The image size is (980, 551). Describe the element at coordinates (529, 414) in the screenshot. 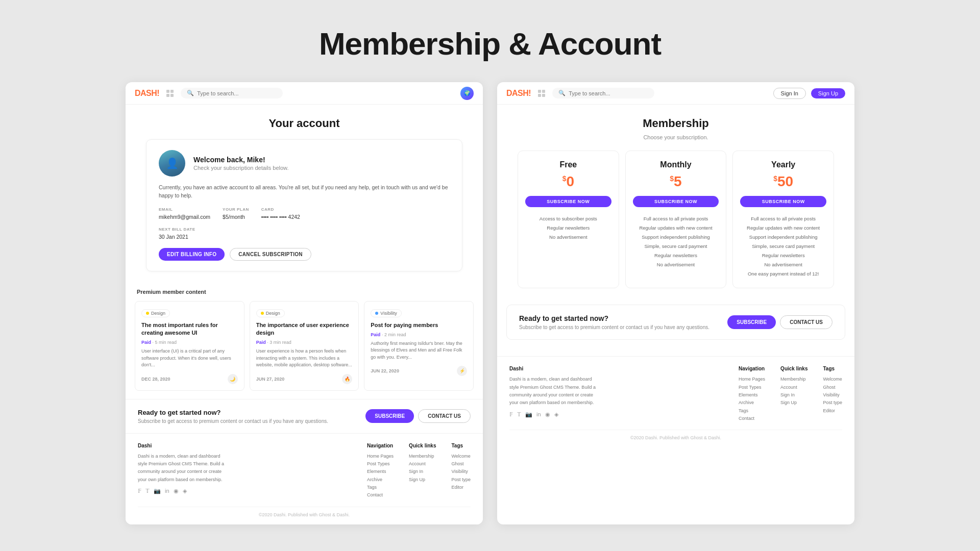

I see `m-instagram-icon: 📷` at that location.